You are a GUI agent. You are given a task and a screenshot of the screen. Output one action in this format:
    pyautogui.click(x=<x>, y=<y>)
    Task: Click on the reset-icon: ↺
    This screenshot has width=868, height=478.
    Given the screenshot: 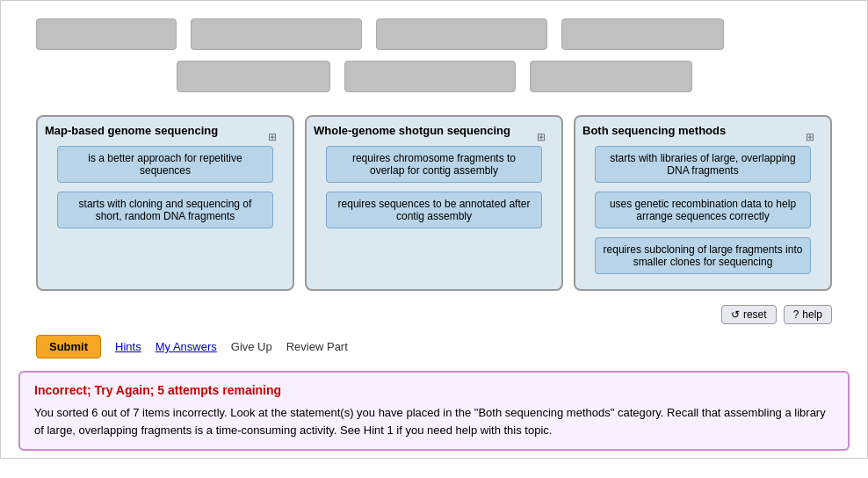 What is the action you would take?
    pyautogui.click(x=735, y=315)
    